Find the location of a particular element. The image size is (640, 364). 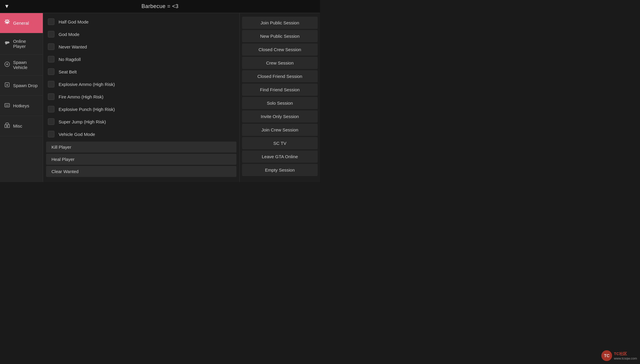

session-button-closed-crew-session: Closed Crew Session is located at coordinates (280, 49).